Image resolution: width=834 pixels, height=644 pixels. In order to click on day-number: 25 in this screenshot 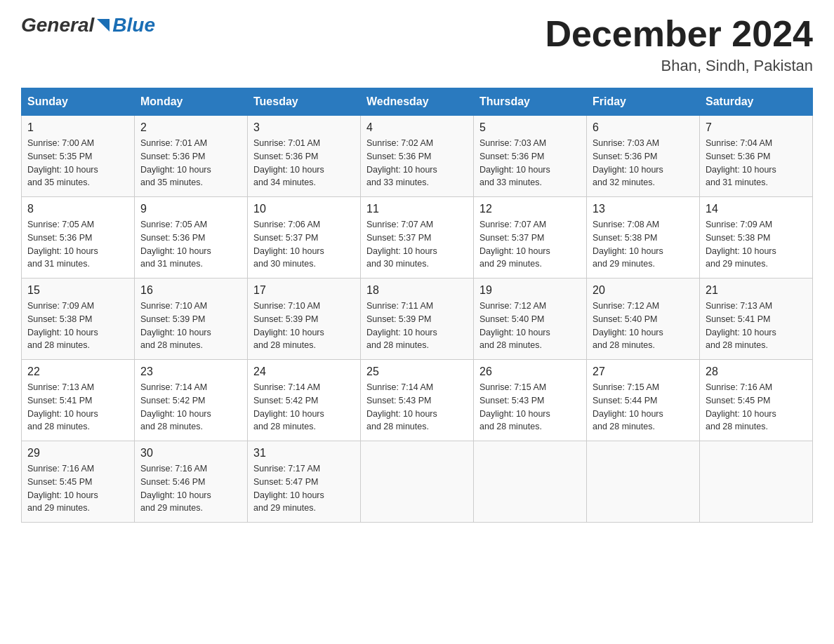, I will do `click(417, 372)`.